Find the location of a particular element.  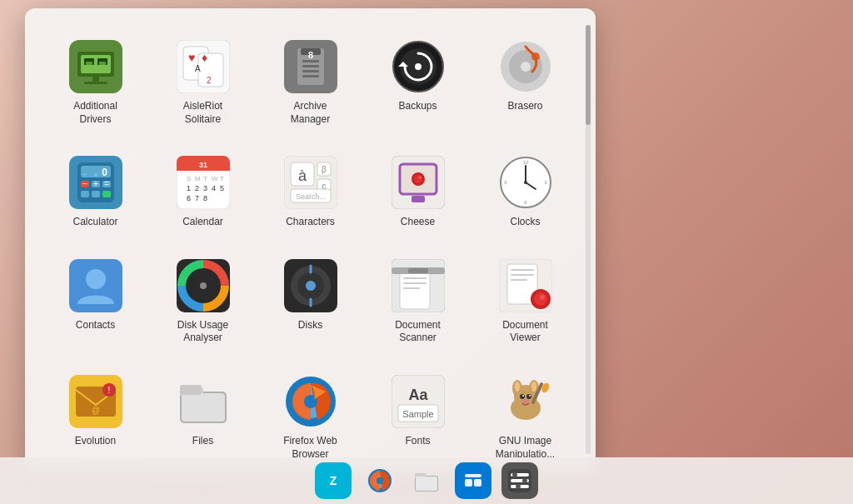

aisle-riot-label: AisleRiotSolitaire is located at coordinates (203, 113).